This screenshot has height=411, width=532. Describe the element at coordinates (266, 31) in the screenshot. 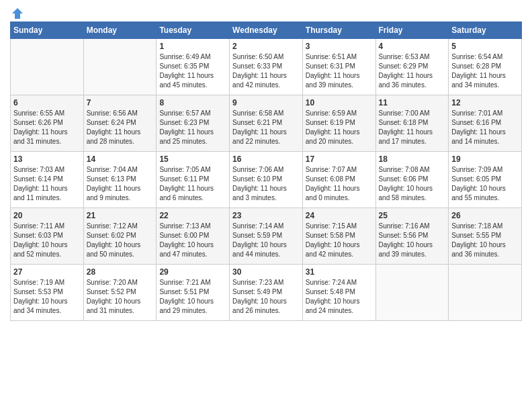

I see `weekday-header: Wednesday` at that location.